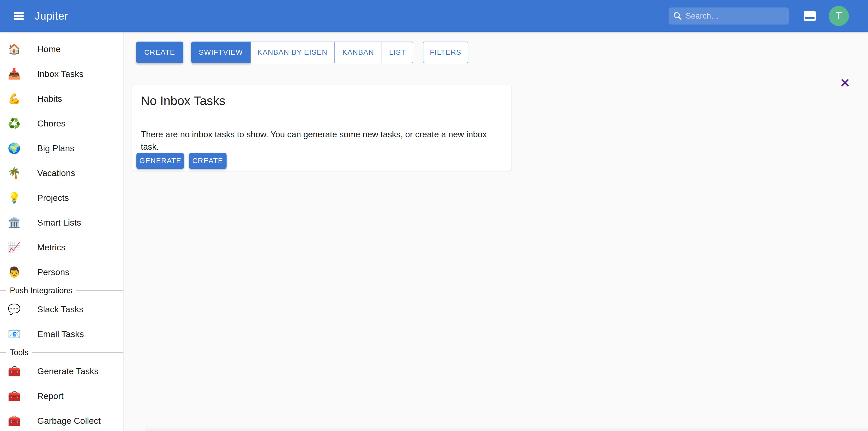 Image resolution: width=868 pixels, height=431 pixels. I want to click on sidebar-item-email-tasks: 📧Email Tasks, so click(61, 334).